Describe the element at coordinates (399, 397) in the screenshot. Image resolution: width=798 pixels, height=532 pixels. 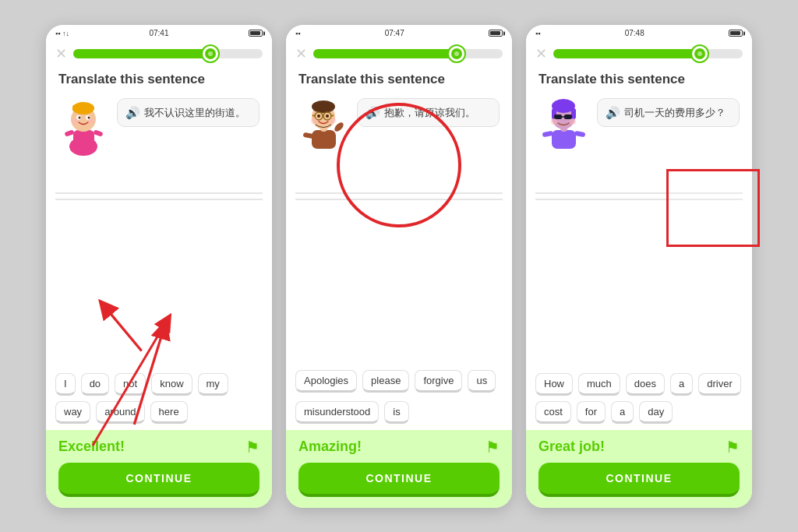
I see `word-bank-2: Apologies please forgive us misunderstoo…` at that location.